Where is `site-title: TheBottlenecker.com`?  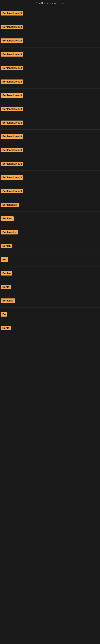
site-title: TheBottlenecker.com is located at coordinates (50, 3).